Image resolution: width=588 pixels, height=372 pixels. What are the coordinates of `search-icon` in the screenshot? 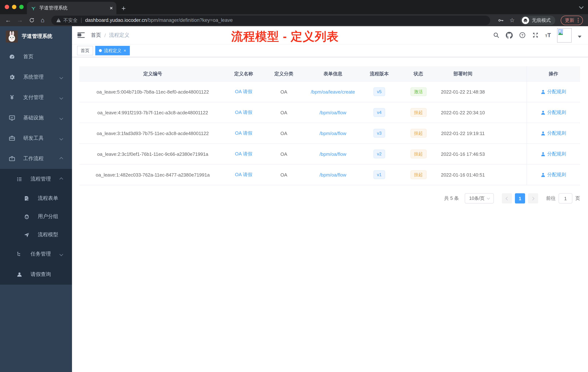 It's located at (496, 35).